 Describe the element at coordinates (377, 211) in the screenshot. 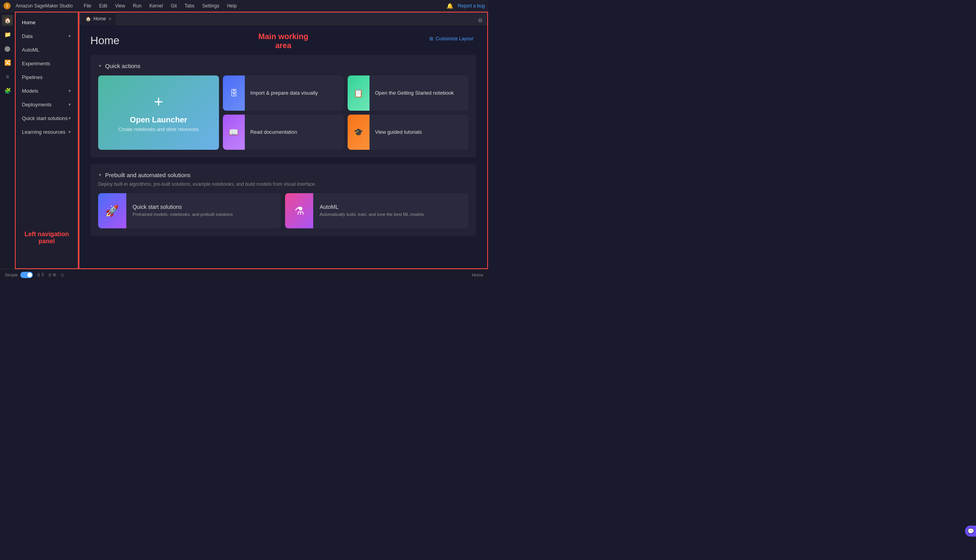

I see `automl-card: ⚗ AutoML Automatically build, train, and…` at that location.